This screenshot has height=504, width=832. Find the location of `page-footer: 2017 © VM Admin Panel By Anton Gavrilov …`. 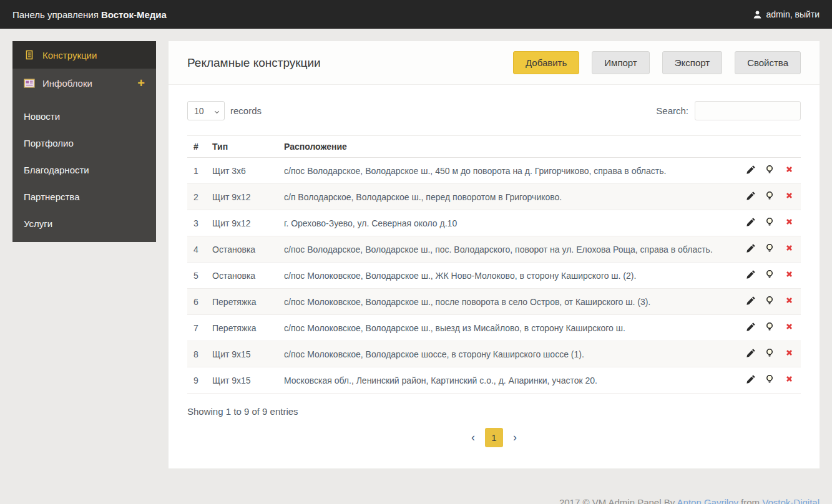

page-footer: 2017 © VM Admin Panel By Anton Gavrilov … is located at coordinates (416, 493).